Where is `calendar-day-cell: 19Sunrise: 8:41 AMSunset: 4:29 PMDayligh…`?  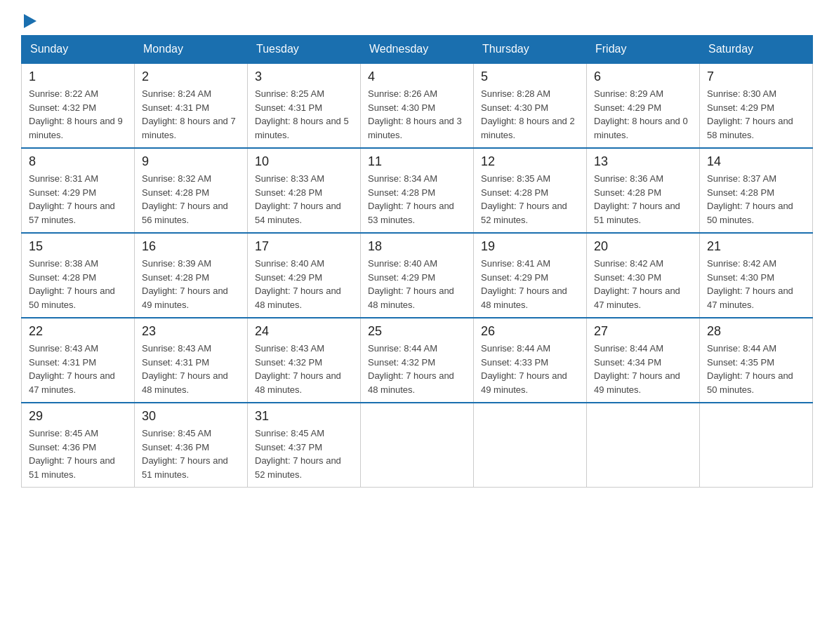 calendar-day-cell: 19Sunrise: 8:41 AMSunset: 4:29 PMDayligh… is located at coordinates (531, 275).